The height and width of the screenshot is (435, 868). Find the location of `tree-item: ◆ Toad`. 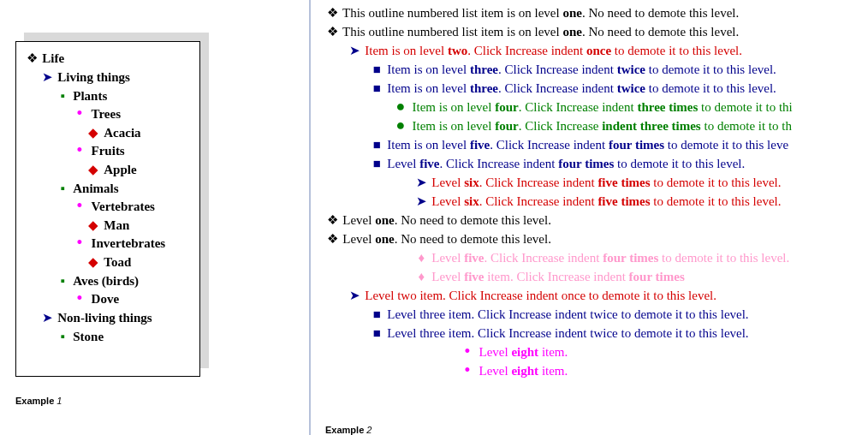

tree-item: ◆ Toad is located at coordinates (110, 262).